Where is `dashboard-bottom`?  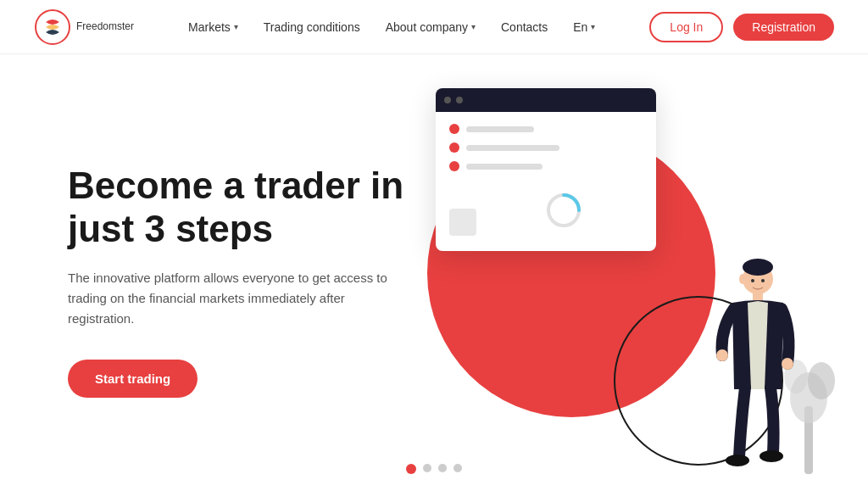 dashboard-bottom is located at coordinates (546, 212).